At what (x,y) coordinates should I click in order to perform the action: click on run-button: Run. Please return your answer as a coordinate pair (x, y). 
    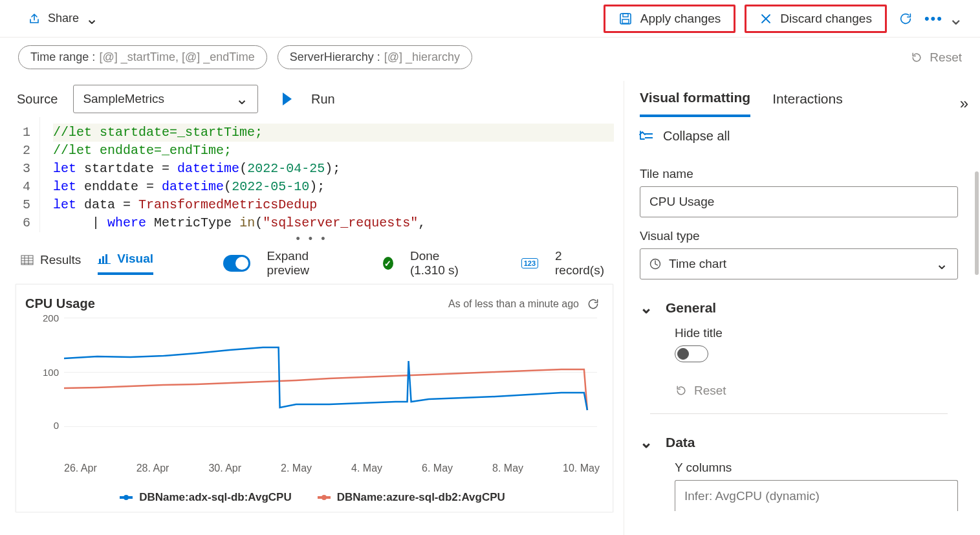
    Looking at the image, I should click on (309, 100).